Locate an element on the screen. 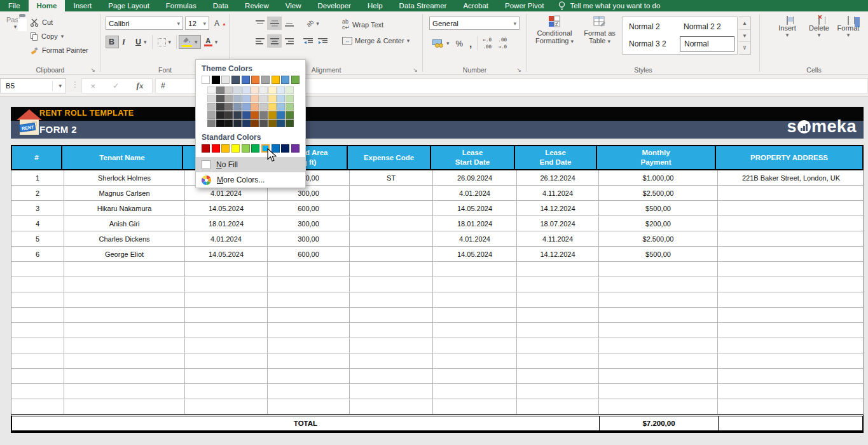 This screenshot has width=868, height=445. percent-button: % is located at coordinates (460, 43).